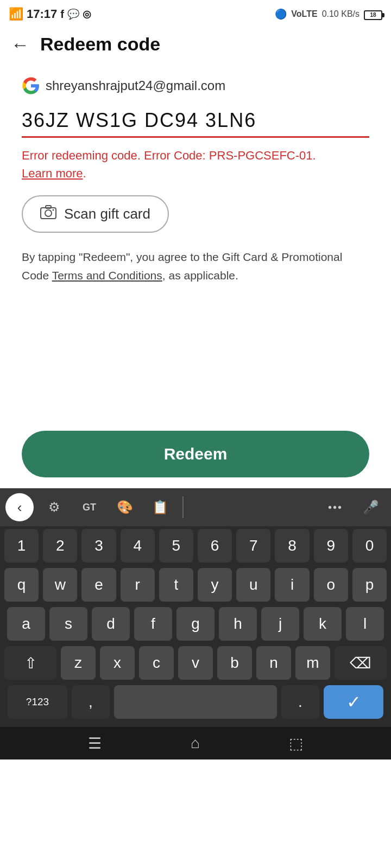 The width and height of the screenshot is (391, 868). What do you see at coordinates (331, 585) in the screenshot?
I see `key-o: o` at bounding box center [331, 585].